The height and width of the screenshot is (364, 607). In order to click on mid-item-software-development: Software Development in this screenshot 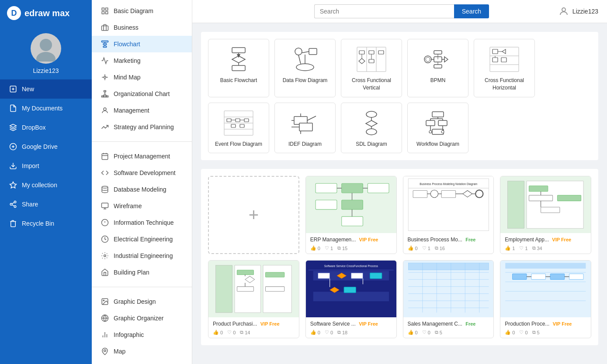, I will do `click(142, 173)`.